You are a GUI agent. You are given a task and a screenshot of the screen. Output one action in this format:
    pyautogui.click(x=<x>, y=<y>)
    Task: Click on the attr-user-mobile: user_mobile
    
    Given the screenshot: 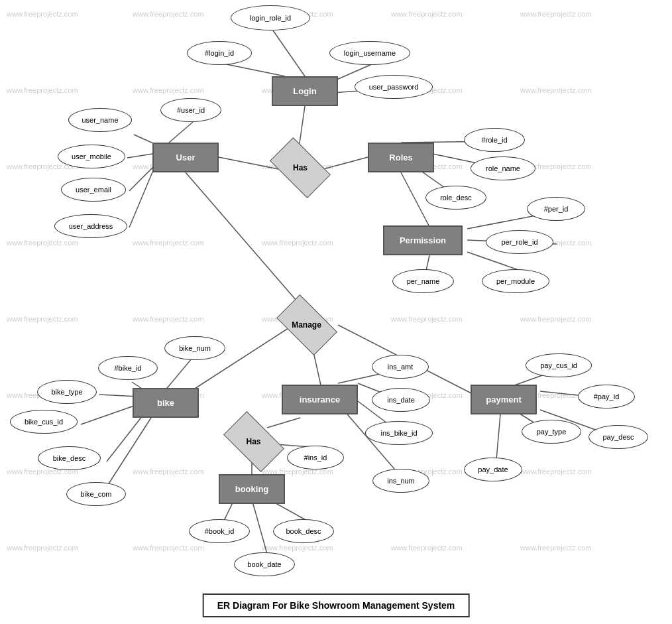 What is the action you would take?
    pyautogui.click(x=91, y=156)
    